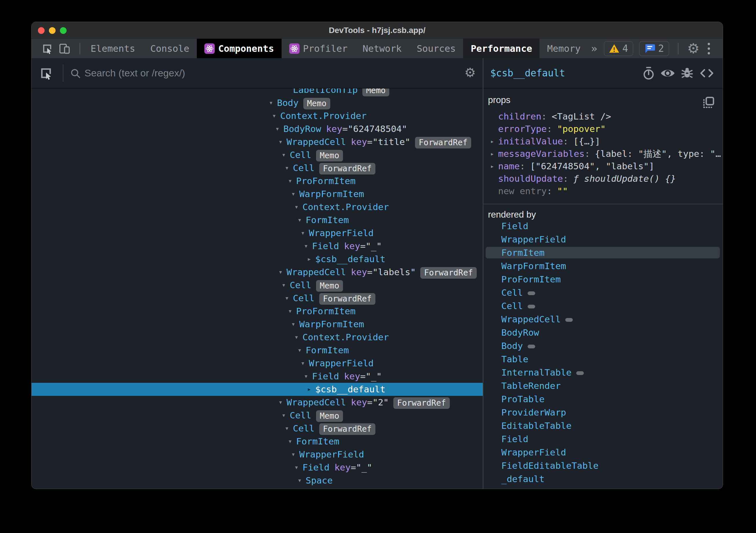 The height and width of the screenshot is (533, 756). Describe the element at coordinates (603, 191) in the screenshot. I see `prop-row: new entry:""` at that location.